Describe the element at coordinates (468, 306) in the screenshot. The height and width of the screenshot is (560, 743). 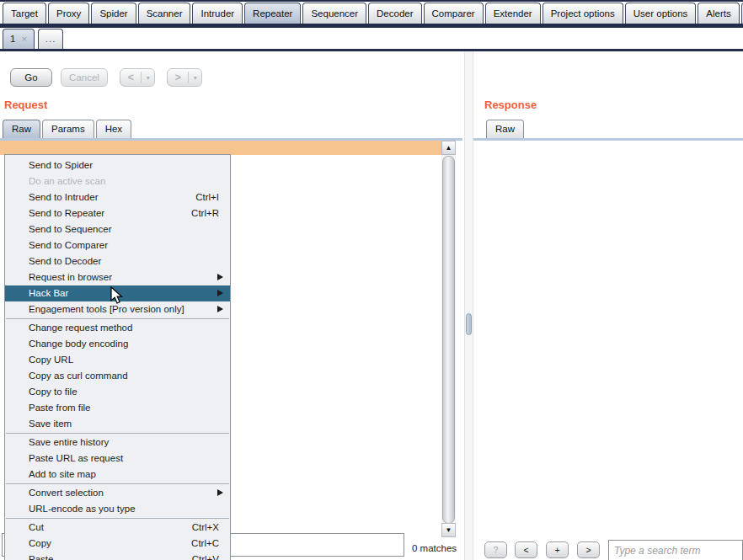
I see `panel-splitter` at that location.